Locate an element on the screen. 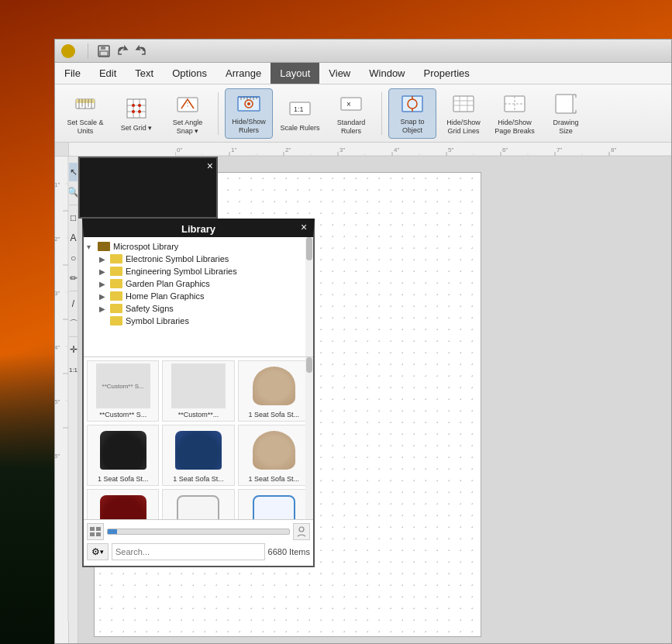 The height and width of the screenshot is (644, 672). thumb-img-sofa-red is located at coordinates (123, 505).